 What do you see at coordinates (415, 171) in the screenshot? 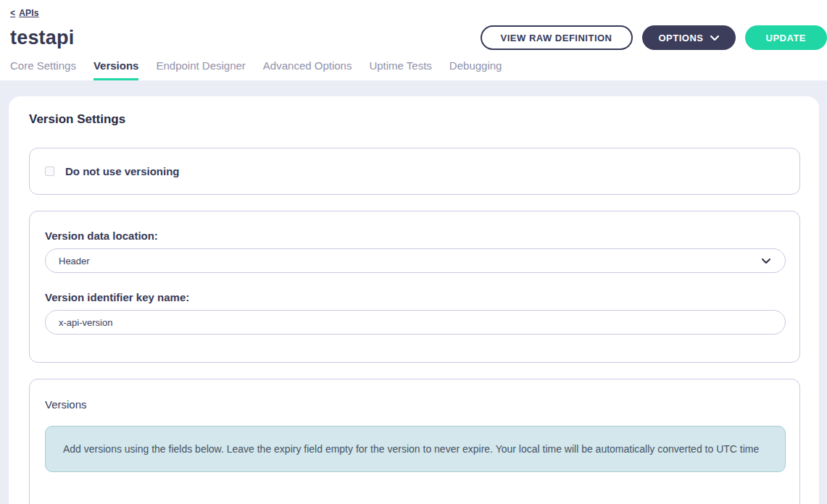
I see `versioning-toggle-panel: Do not use versioning` at bounding box center [415, 171].